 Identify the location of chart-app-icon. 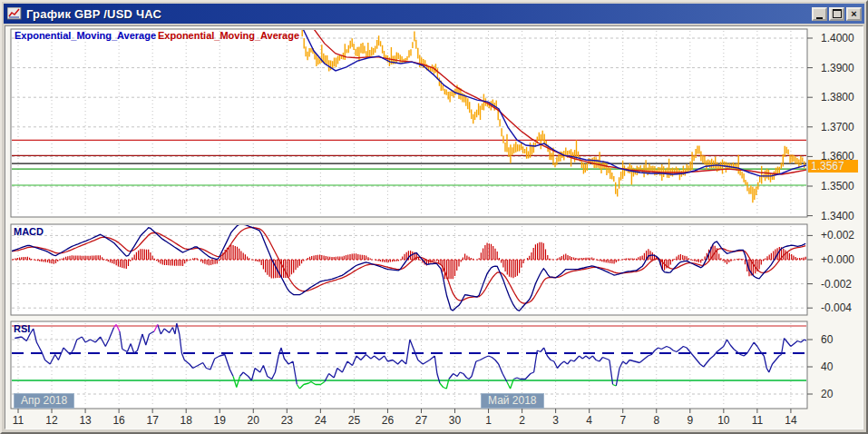
(15, 14).